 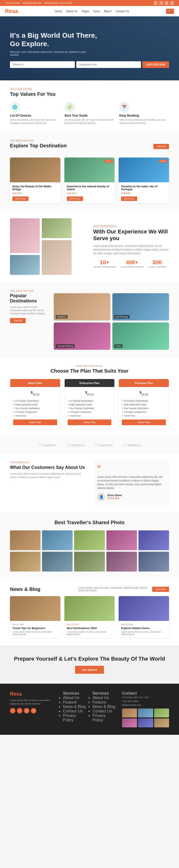 What do you see at coordinates (72, 11) in the screenshot?
I see `nav-about: About Us` at bounding box center [72, 11].